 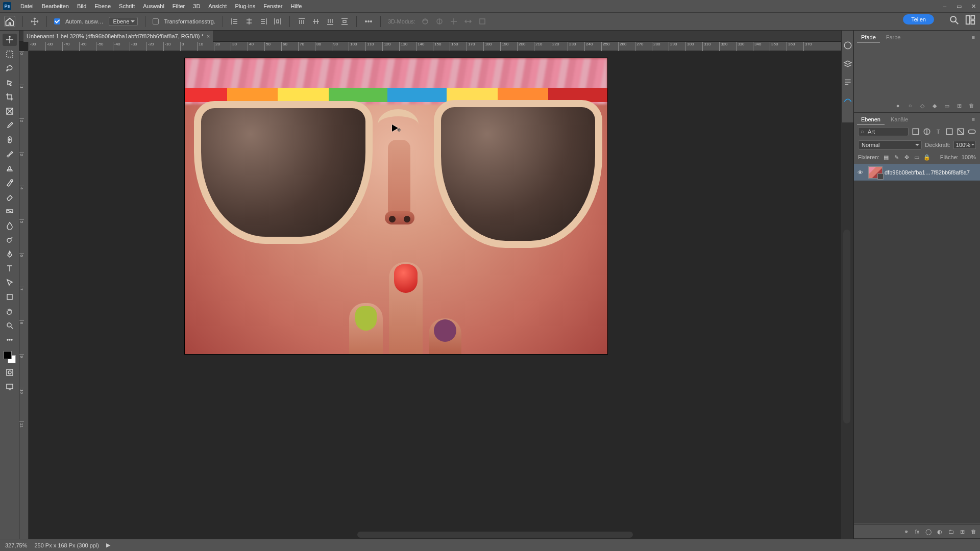 I want to click on tab-ebenen: Ebenen, so click(x=871, y=120).